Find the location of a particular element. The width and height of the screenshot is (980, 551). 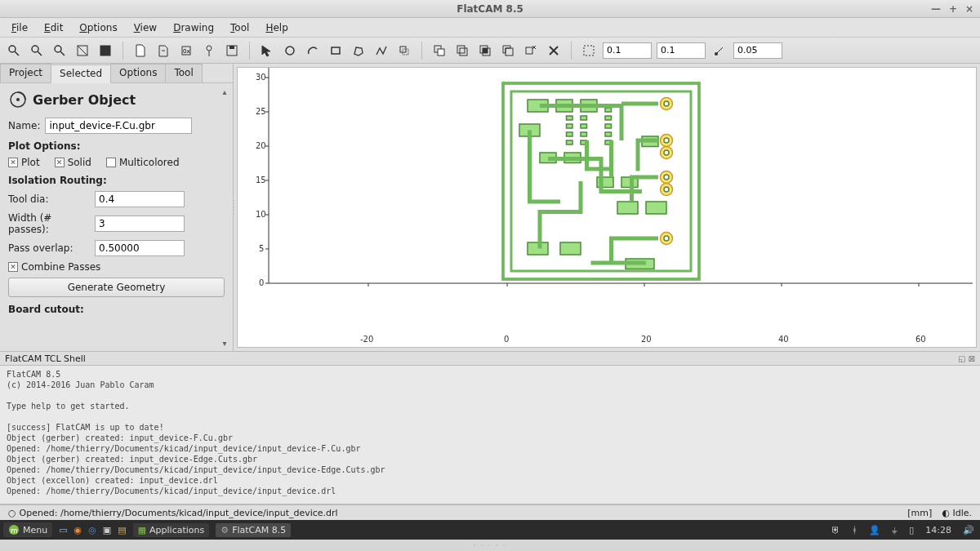

menu-view: View is located at coordinates (145, 28).